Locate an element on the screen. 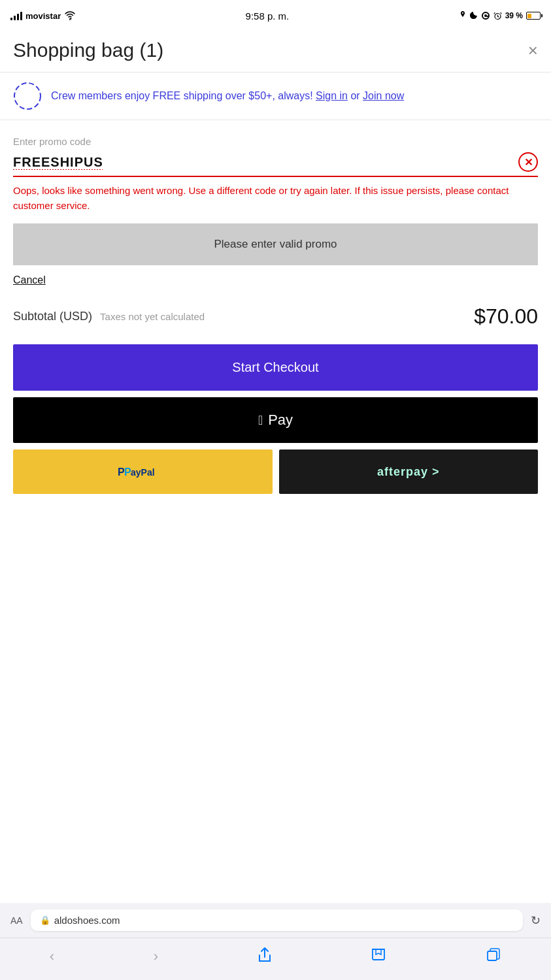  promo-clear-button: ✕ is located at coordinates (528, 162).